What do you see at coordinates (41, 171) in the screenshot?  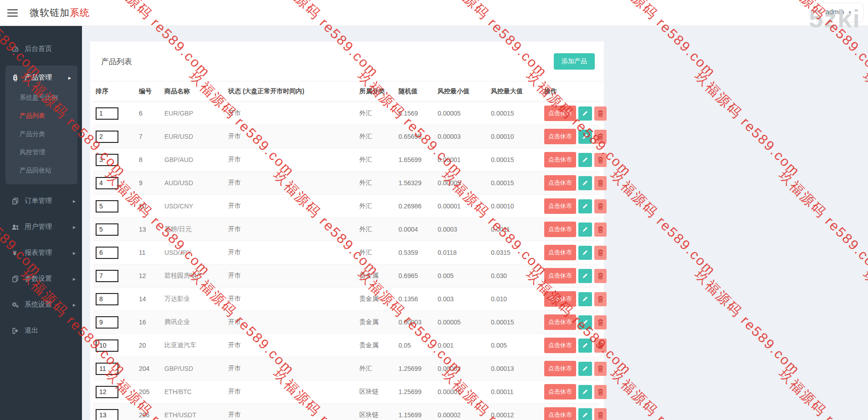 I see `sidebar-subitem-产品回收站: 产品回收站` at bounding box center [41, 171].